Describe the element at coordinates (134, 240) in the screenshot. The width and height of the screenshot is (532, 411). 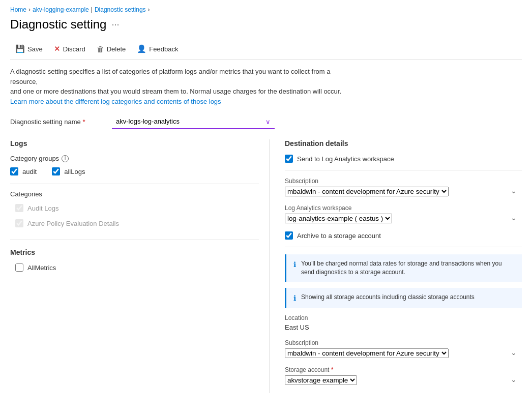
I see `metrics-divider` at that location.